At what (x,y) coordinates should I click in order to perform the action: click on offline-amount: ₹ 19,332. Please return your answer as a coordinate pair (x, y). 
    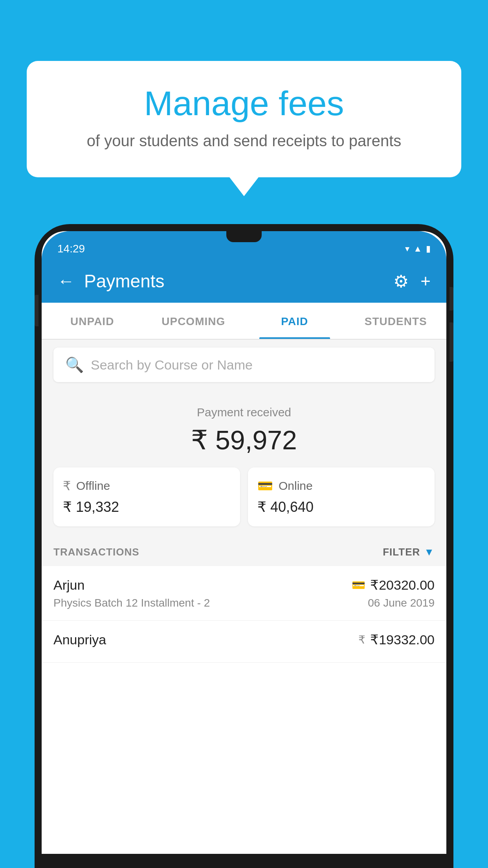
    Looking at the image, I should click on (147, 507).